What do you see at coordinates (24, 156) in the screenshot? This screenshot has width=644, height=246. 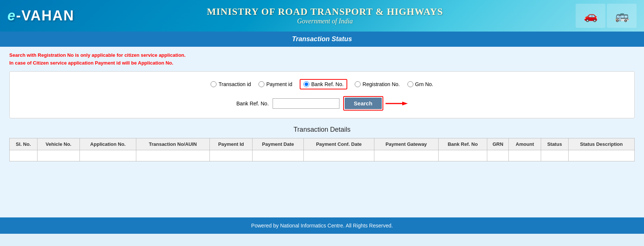 I see `cell-sl-no` at bounding box center [24, 156].